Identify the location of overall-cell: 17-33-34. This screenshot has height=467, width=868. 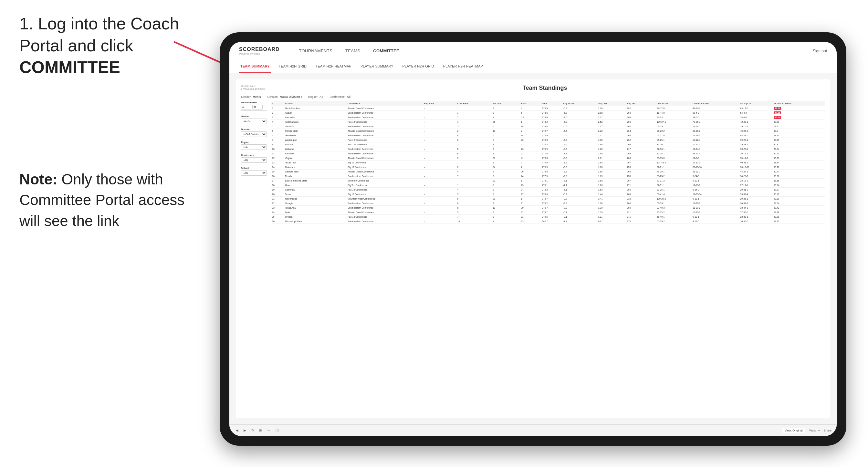
(715, 194).